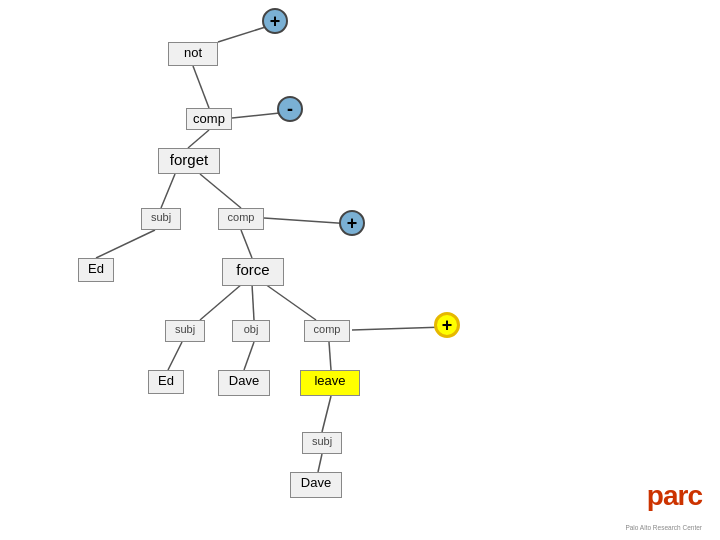 This screenshot has width=720, height=540. What do you see at coordinates (96, 270) in the screenshot?
I see `ed1-node: Ed` at bounding box center [96, 270].